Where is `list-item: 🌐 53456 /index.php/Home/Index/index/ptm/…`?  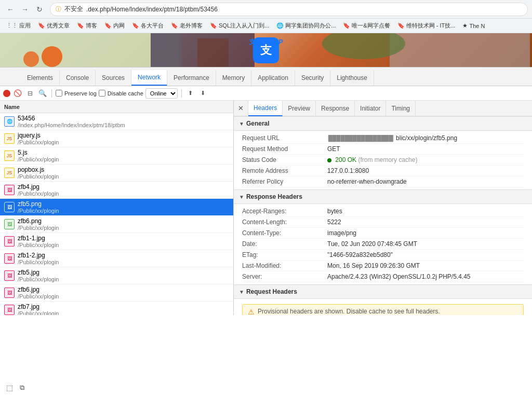
list-item: 🌐 53456 /index.php/Home/Index/index/ptm/… is located at coordinates (116, 121).